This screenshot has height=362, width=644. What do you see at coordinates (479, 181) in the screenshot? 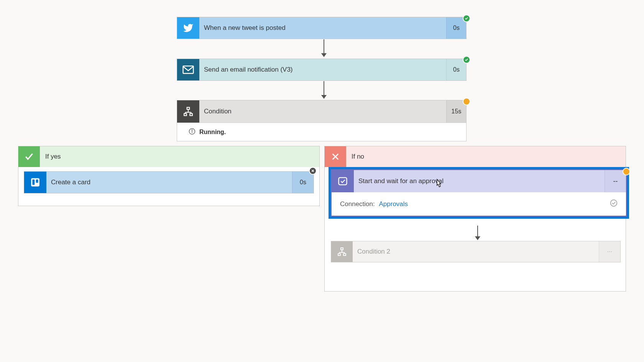
I see `approval-label: Start and wait for an approval` at bounding box center [479, 181].